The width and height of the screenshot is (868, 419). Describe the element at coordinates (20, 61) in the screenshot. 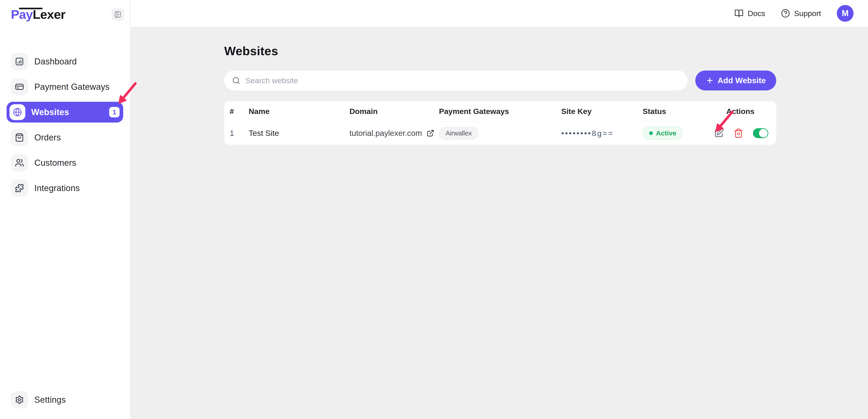

I see `dashboard-chart-icon` at that location.